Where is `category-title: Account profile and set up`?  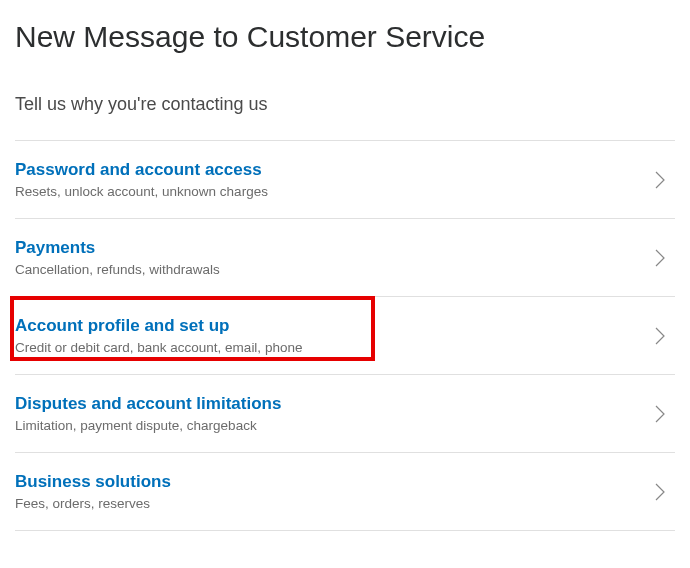
category-title: Account profile and set up is located at coordinates (328, 326).